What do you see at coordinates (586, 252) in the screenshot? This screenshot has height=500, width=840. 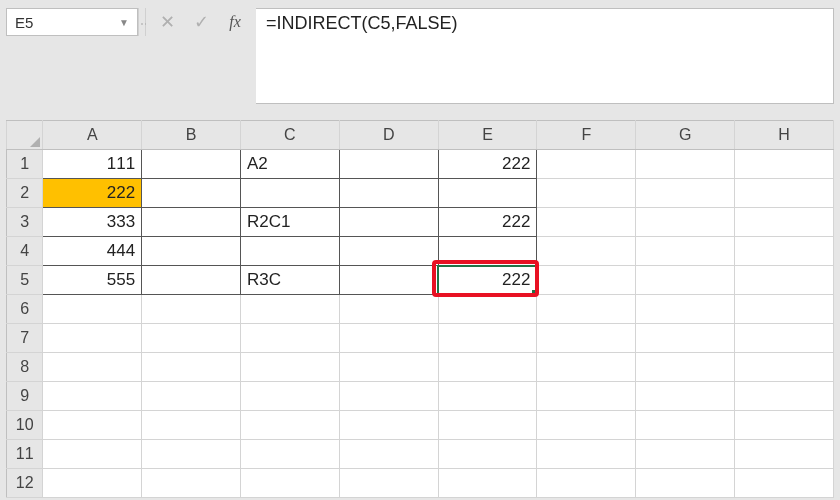 I see `cell-F4` at bounding box center [586, 252].